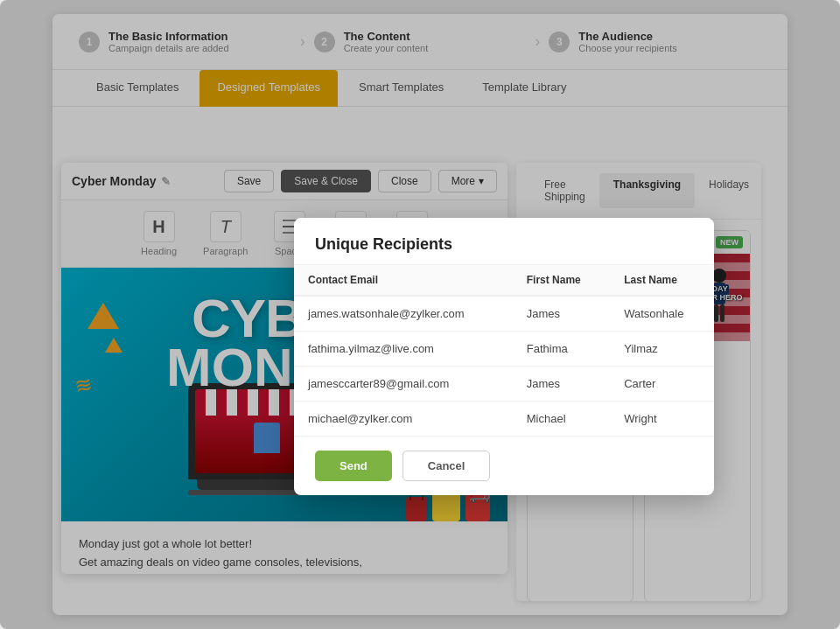 This screenshot has width=840, height=629. What do you see at coordinates (662, 348) in the screenshot?
I see `recipient-last-1: Yilmaz` at bounding box center [662, 348].